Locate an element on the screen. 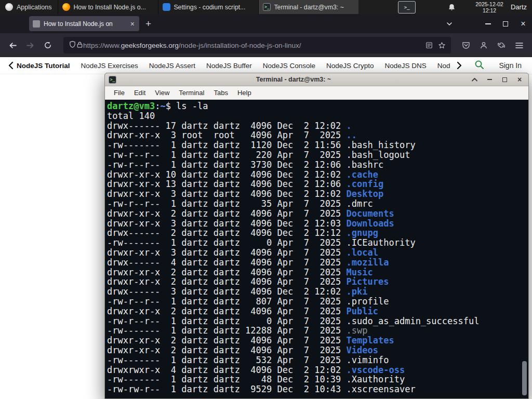 Image resolution: width=532 pixels, height=399 pixels. nav-nodejs-tutorial: NodeJS Tutorial is located at coordinates (44, 65).